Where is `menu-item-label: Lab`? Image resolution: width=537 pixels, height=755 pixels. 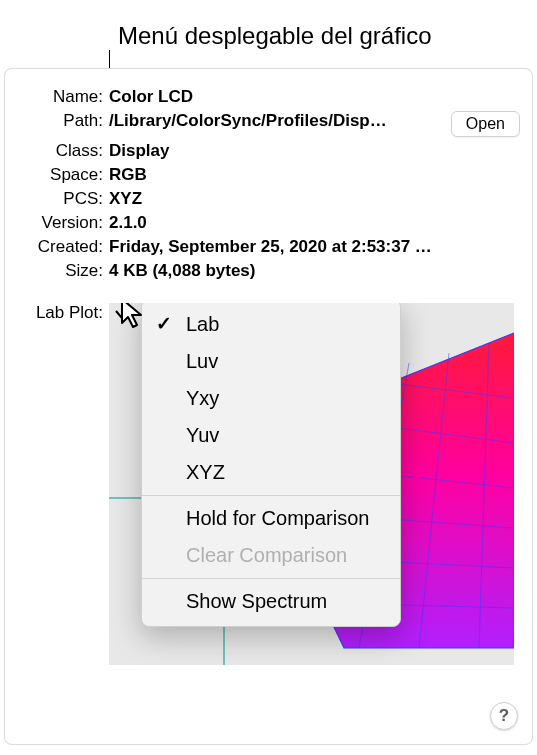 menu-item-label: Lab is located at coordinates (202, 324).